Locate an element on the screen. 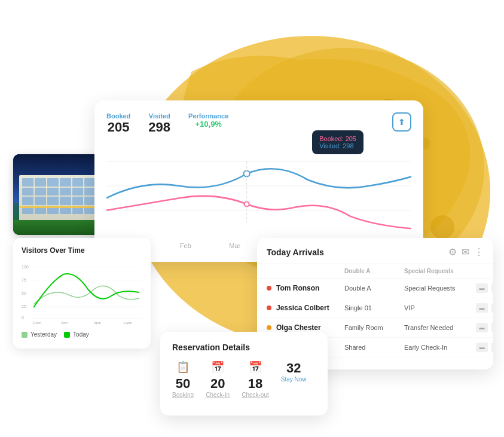 This screenshot has height=437, width=504. arrivals-header: Today Arrivals ⚙ ✉ ⋮ is located at coordinates (375, 251).